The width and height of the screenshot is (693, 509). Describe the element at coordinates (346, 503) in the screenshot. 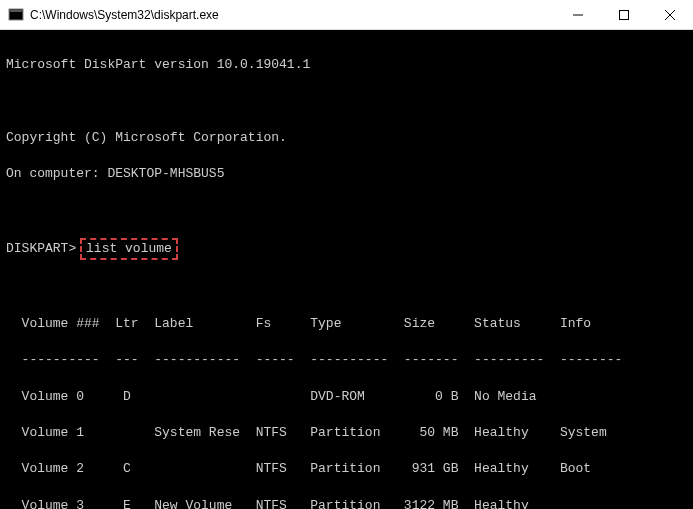

I see `table-row: Volume 3 E New Volume NTFS Partition 312…` at that location.